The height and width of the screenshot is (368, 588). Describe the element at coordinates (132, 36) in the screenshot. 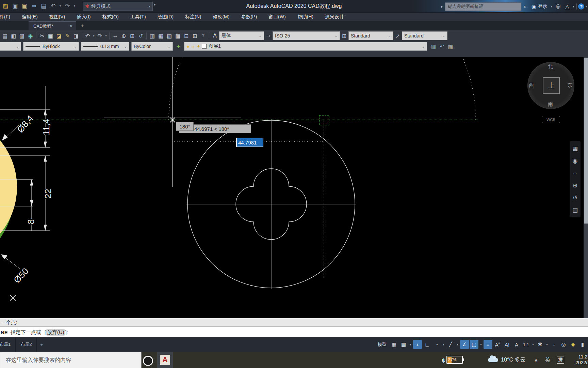

I see `zoom-window-icon: ⊞` at that location.